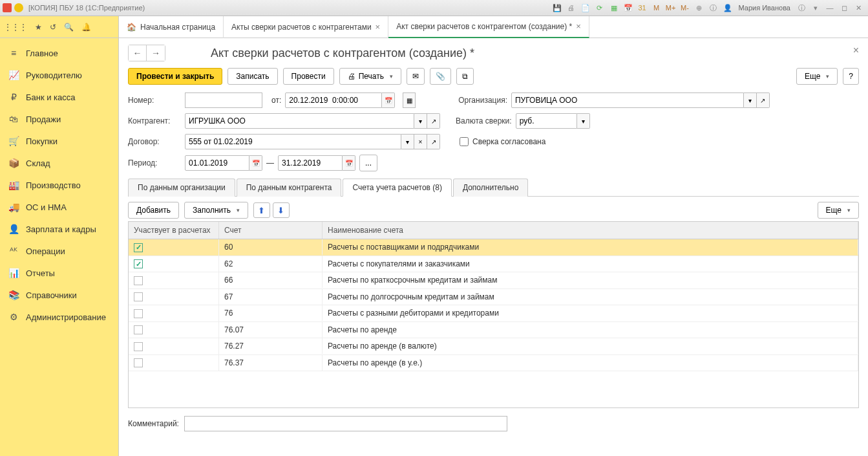 The width and height of the screenshot is (868, 456). What do you see at coordinates (59, 97) in the screenshot?
I see `sidebar-item: ₽Банк и касса` at bounding box center [59, 97].